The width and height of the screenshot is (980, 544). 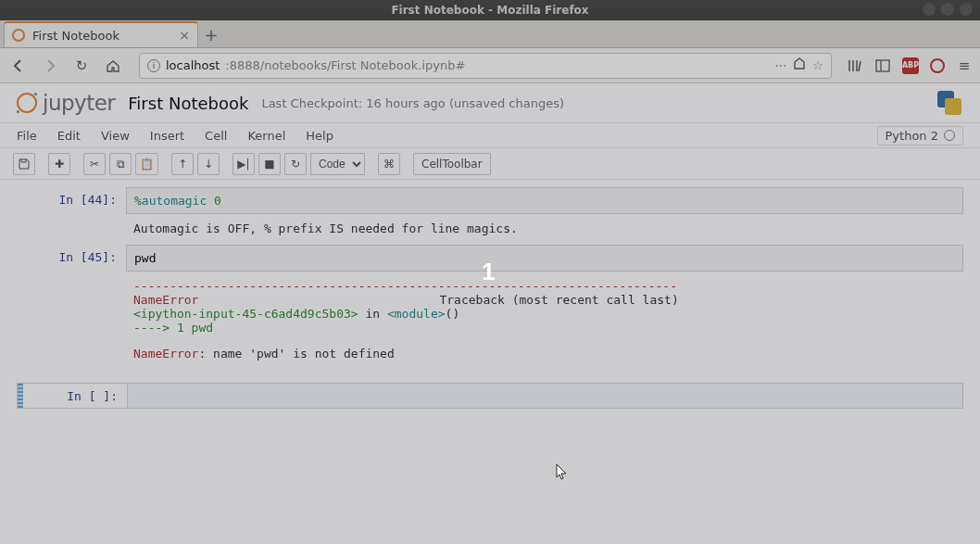 I want to click on browser-tab-active: First Notebook ×, so click(x=101, y=34).